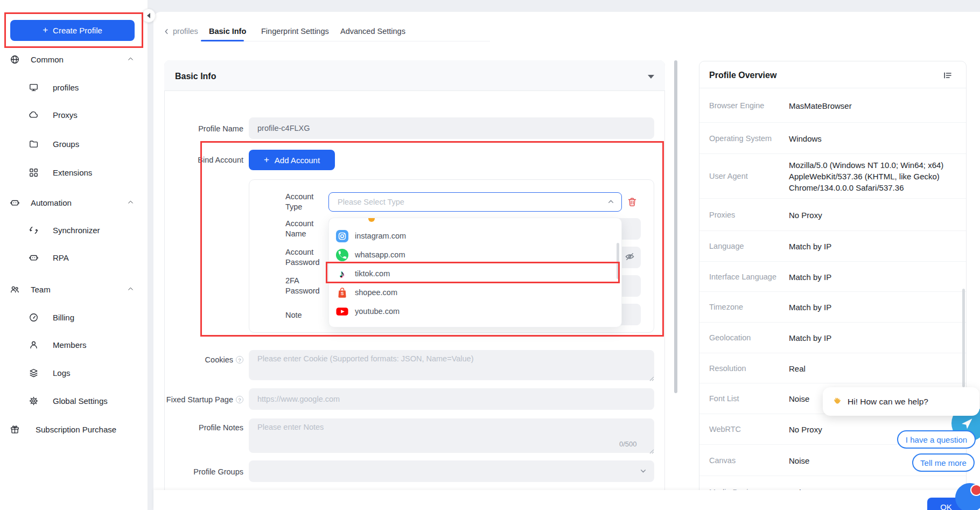  What do you see at coordinates (373, 31) in the screenshot?
I see `tab-advanced-settings: Advanced Settings` at bounding box center [373, 31].